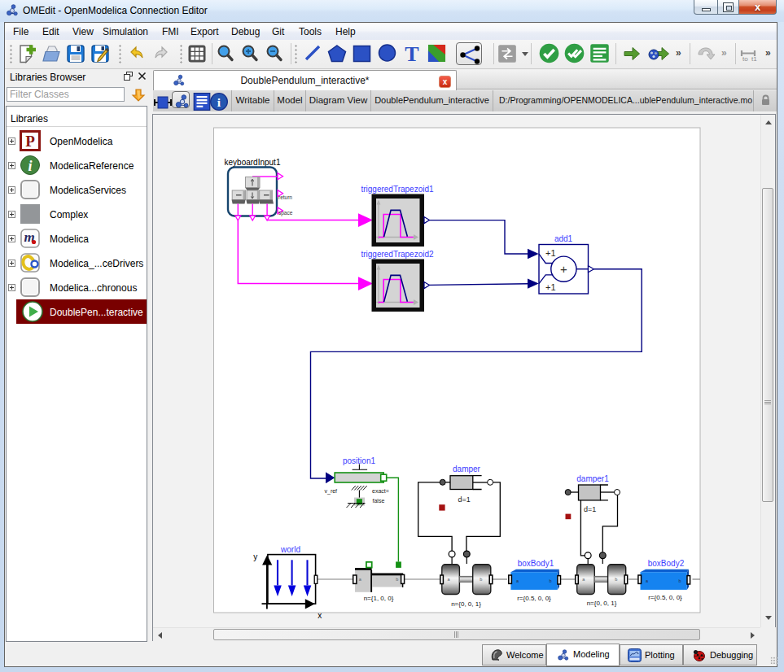 This screenshot has height=672, width=784. I want to click on svg-text: n={1, 0, 0}, so click(379, 599).